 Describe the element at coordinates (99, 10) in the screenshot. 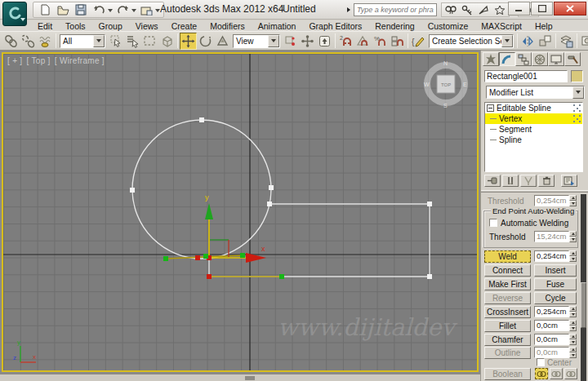

I see `undo-button` at that location.